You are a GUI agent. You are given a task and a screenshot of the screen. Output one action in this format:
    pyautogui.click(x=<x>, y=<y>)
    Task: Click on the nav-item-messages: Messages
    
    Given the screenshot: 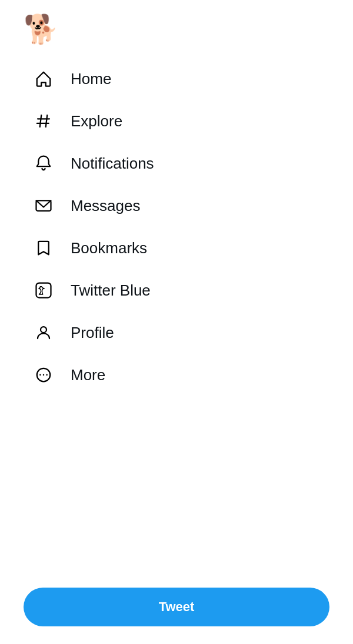 What is the action you would take?
    pyautogui.click(x=87, y=206)
    